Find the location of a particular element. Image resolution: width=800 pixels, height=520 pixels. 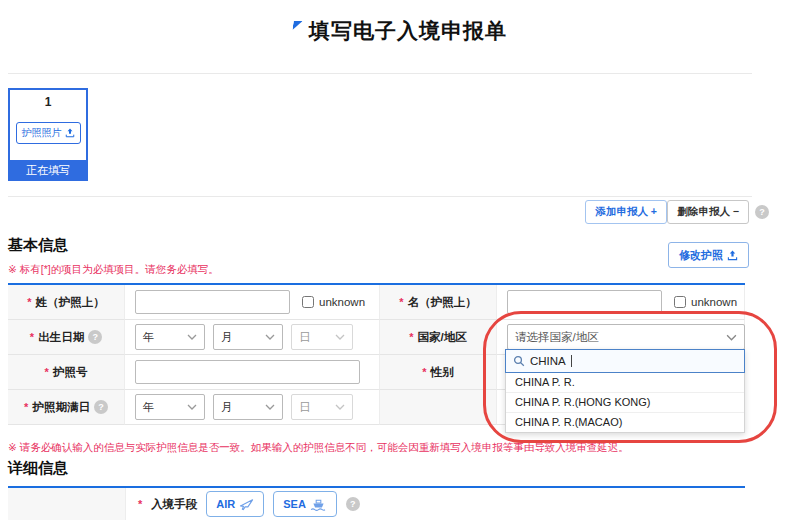

given-name-input is located at coordinates (584, 302).